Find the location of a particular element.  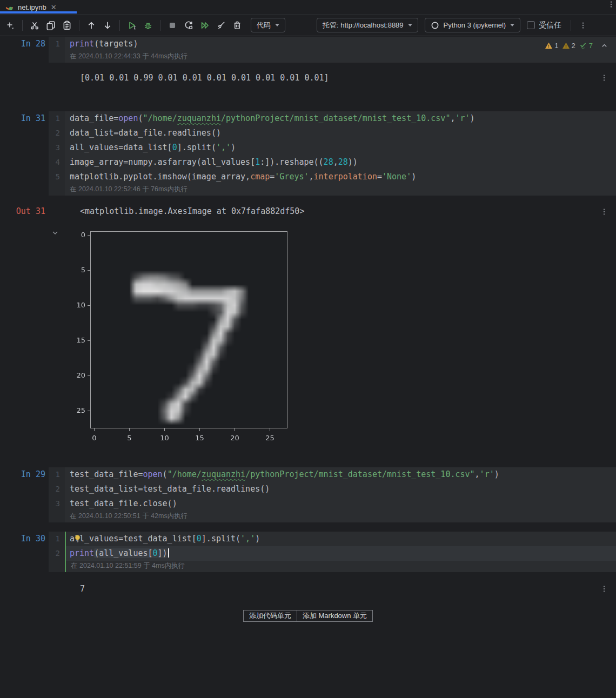

cell-code-editor: all_values=test_data_list[0].split(',')p… is located at coordinates (340, 552).